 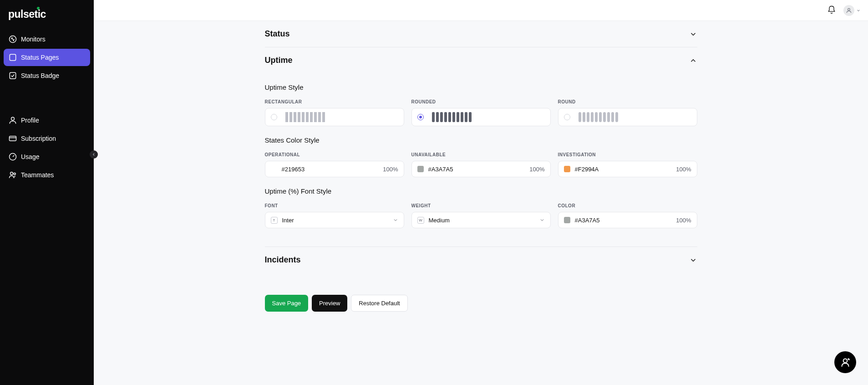 What do you see at coordinates (15, 157) in the screenshot?
I see `gauge-icon` at bounding box center [15, 157].